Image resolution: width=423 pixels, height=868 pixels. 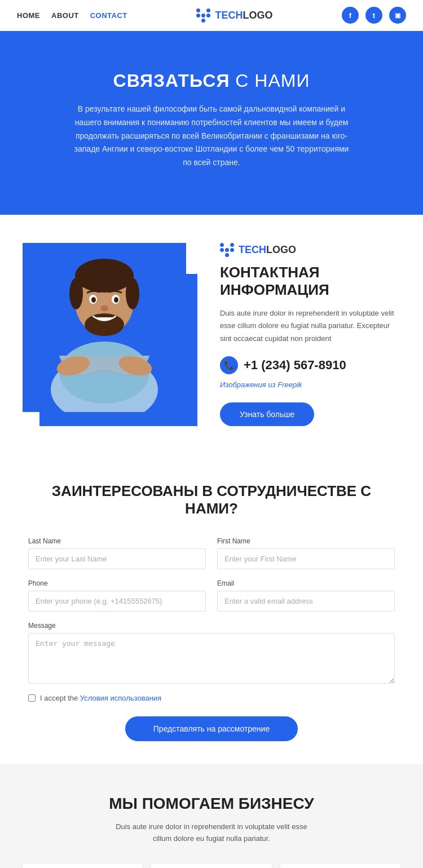 I want to click on submit-wrap: Представлять на рассмотрение, so click(x=211, y=729).